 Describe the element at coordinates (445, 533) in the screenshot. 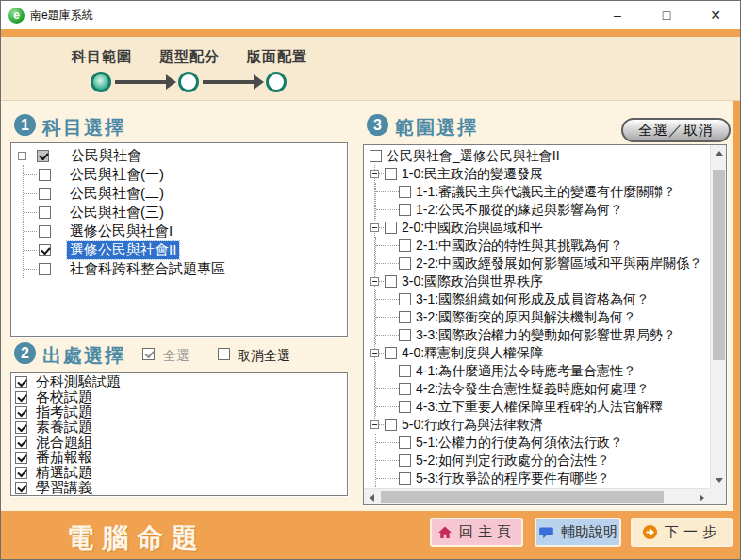

I see `home-icon` at that location.